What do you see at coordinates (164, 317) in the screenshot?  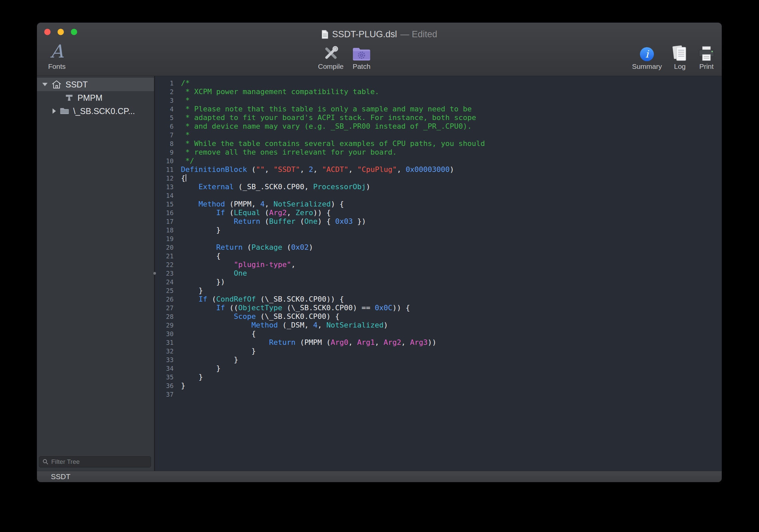 I see `line-number: 28` at bounding box center [164, 317].